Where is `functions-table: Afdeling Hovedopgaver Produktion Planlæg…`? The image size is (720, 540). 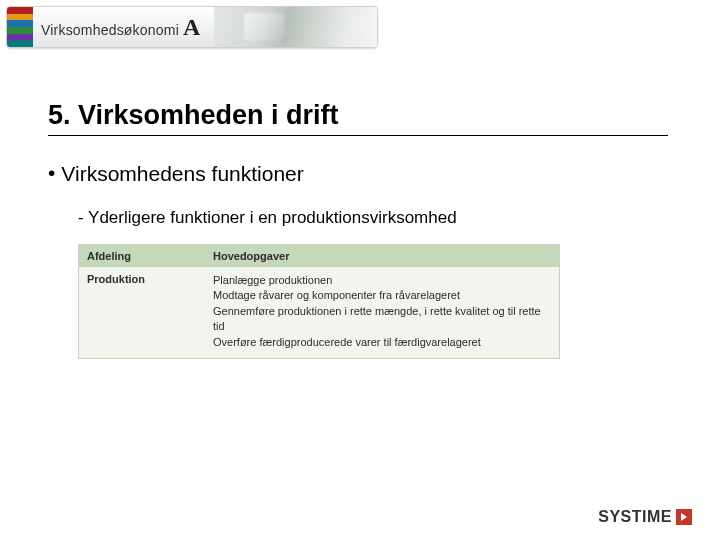
functions-table: Afdeling Hovedopgaver Produktion Planlæg… is located at coordinates (319, 302).